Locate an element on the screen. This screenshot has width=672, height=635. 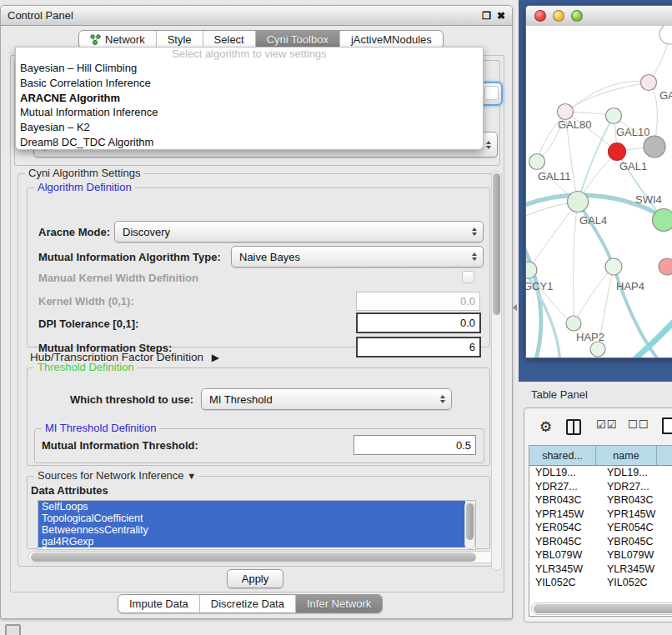
window-title: Control Panel is located at coordinates (37, 15).